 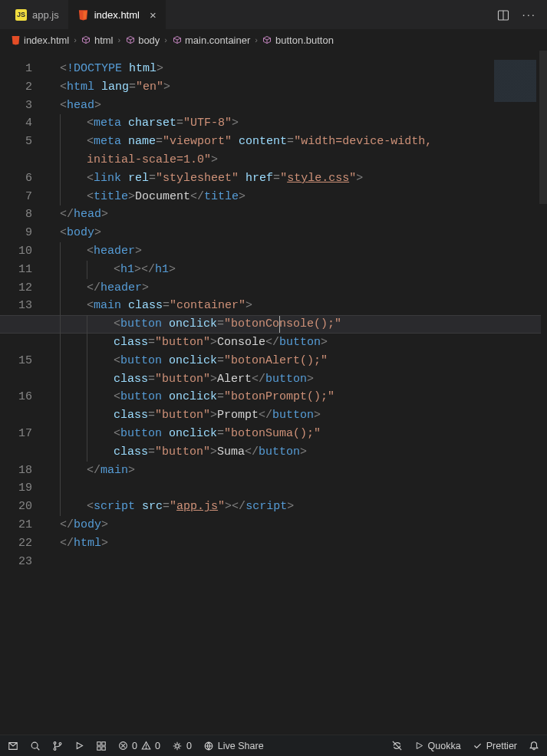 What do you see at coordinates (40, 40) in the screenshot?
I see `breadcrumb-item: index.html` at bounding box center [40, 40].